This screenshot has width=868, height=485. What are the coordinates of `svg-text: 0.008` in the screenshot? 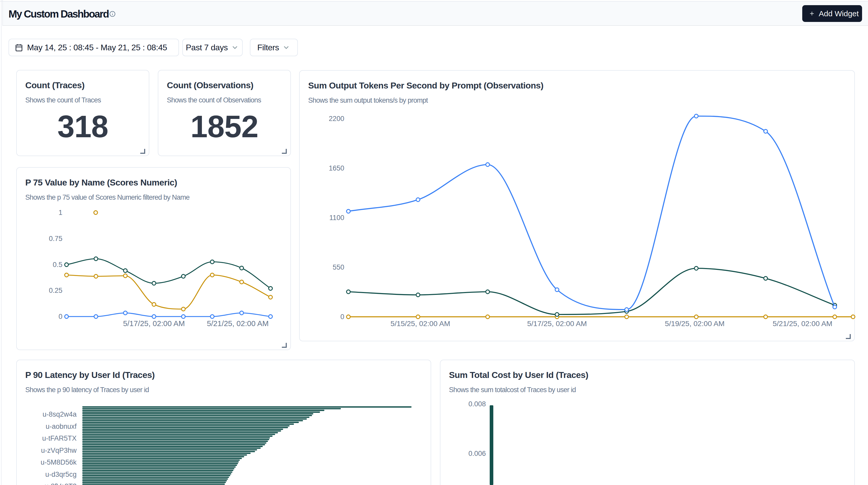 It's located at (477, 404).